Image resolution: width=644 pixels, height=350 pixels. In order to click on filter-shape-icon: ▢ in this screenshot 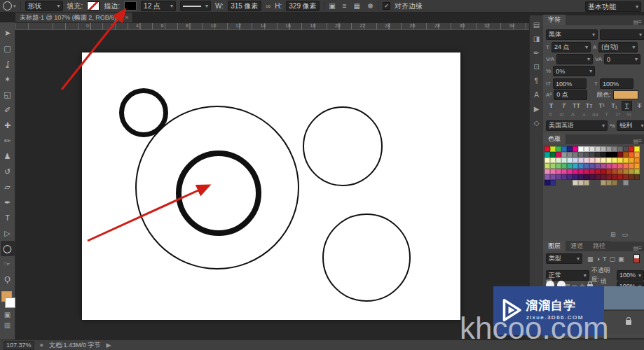, I will do `click(612, 259)`.